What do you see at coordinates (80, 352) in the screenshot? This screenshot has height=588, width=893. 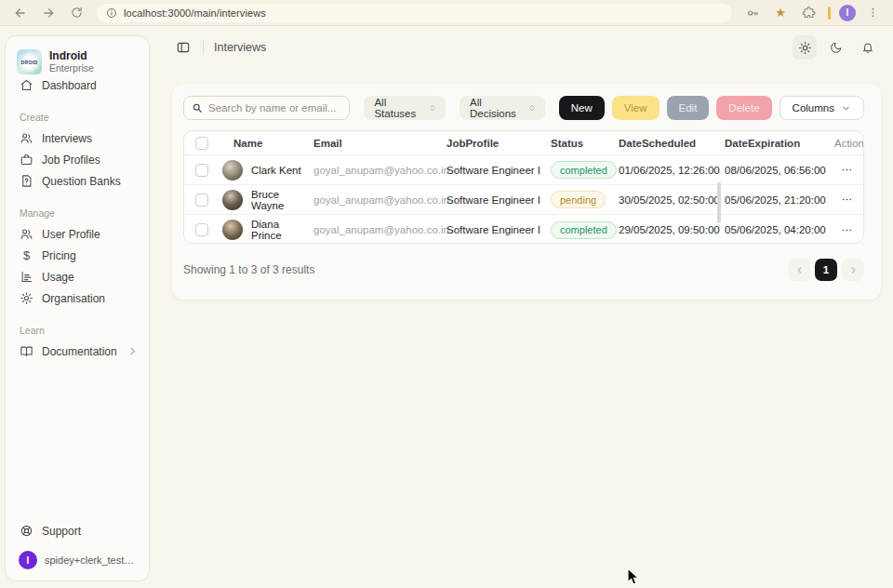 I see `sidebar-item-label: Documentation` at bounding box center [80, 352].